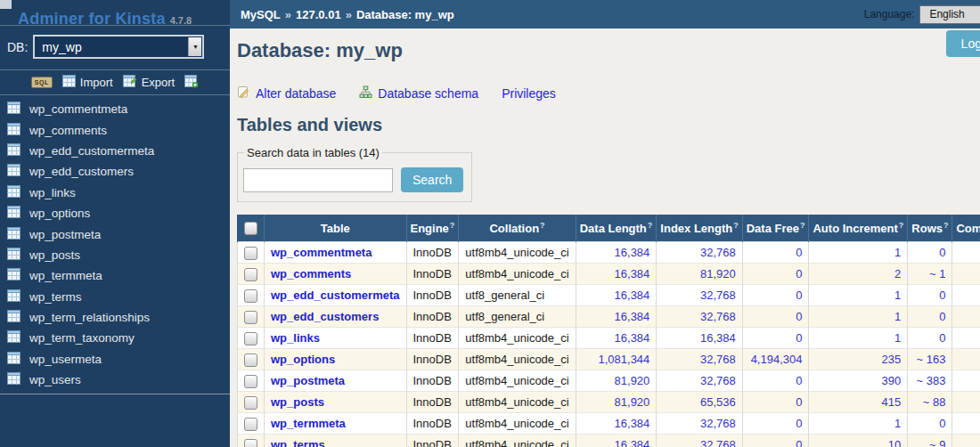 The image size is (980, 447). I want to click on export-button: Export, so click(150, 82).